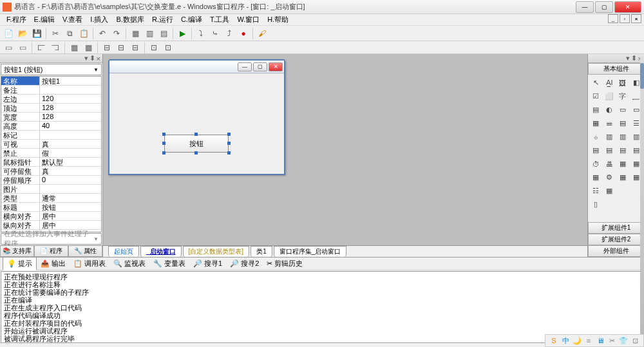 The width and height of the screenshot is (644, 347). I want to click on tray-icon: 🖥, so click(600, 341).